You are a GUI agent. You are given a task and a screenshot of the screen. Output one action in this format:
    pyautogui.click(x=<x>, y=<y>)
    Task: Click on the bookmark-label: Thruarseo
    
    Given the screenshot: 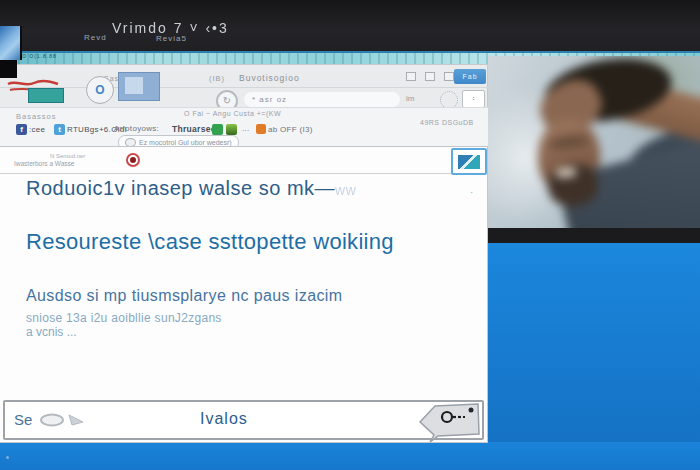 What is the action you would take?
    pyautogui.click(x=194, y=129)
    